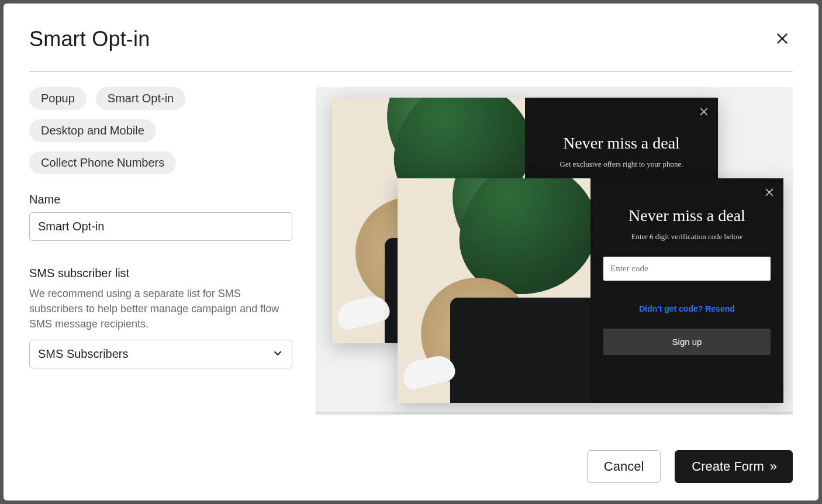  I want to click on modal-footer: Cancel Create Form », so click(411, 457).